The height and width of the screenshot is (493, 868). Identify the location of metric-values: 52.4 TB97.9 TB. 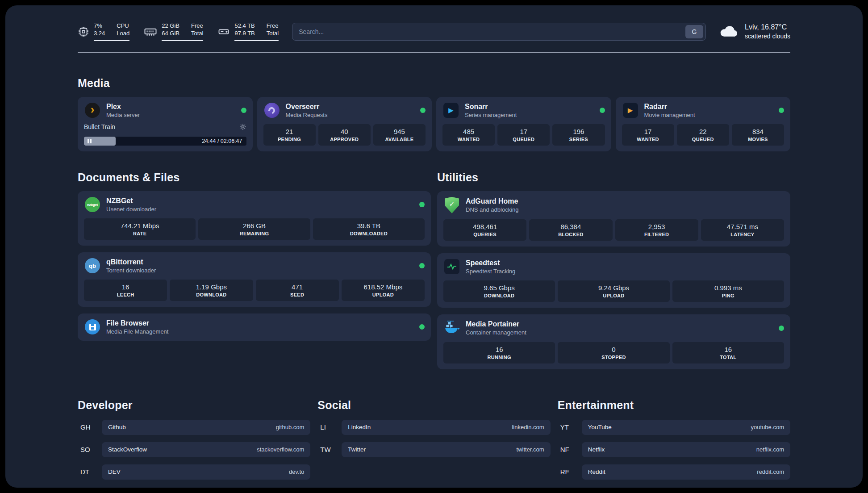
(245, 30).